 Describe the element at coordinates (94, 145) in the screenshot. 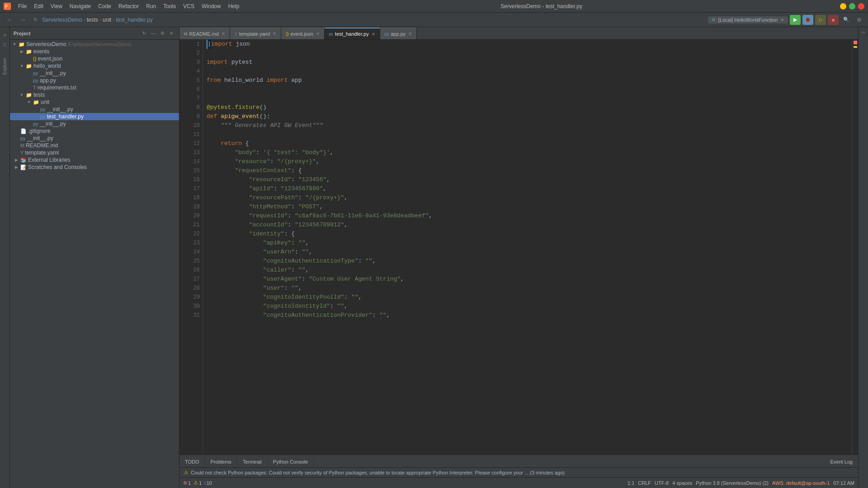

I see `tree-readme-md: M README.md` at that location.